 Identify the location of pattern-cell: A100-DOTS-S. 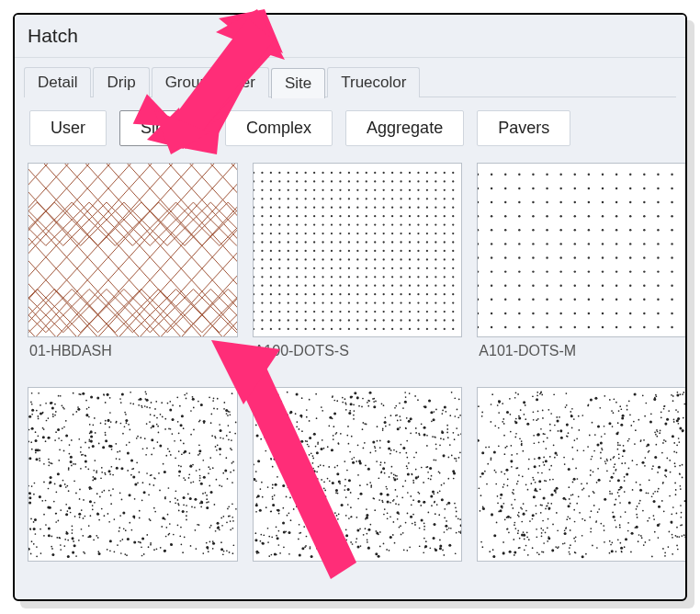
(358, 267).